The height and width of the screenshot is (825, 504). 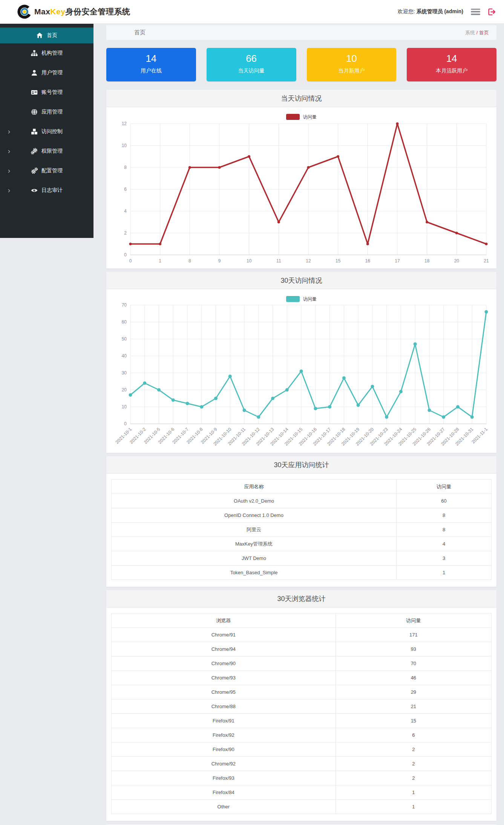 What do you see at coordinates (34, 53) in the screenshot?
I see `sitemap-icon` at bounding box center [34, 53].